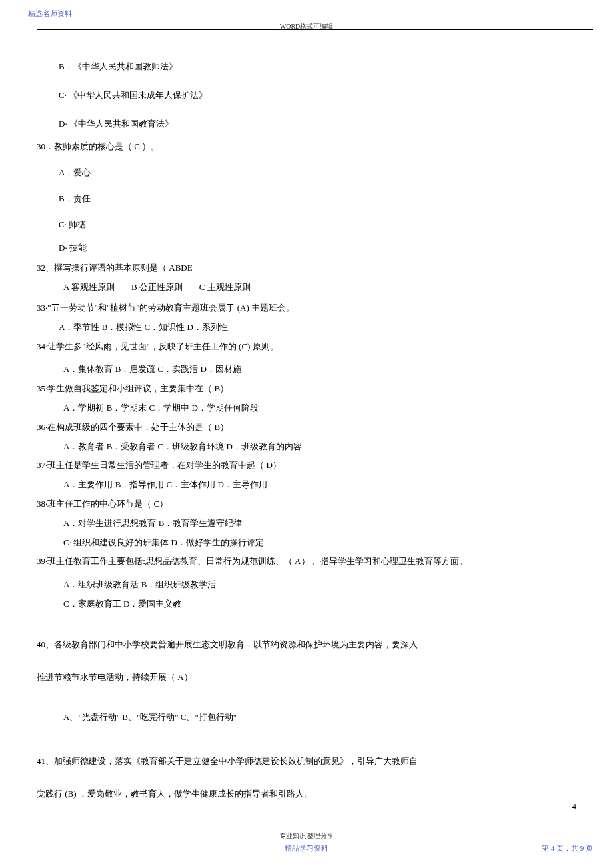 This screenshot has width=613, height=868. I want to click on q34-stem: 34·让学生多"经风雨，见世面"，反映了班主任工作的 (C) 原则。, so click(306, 347).